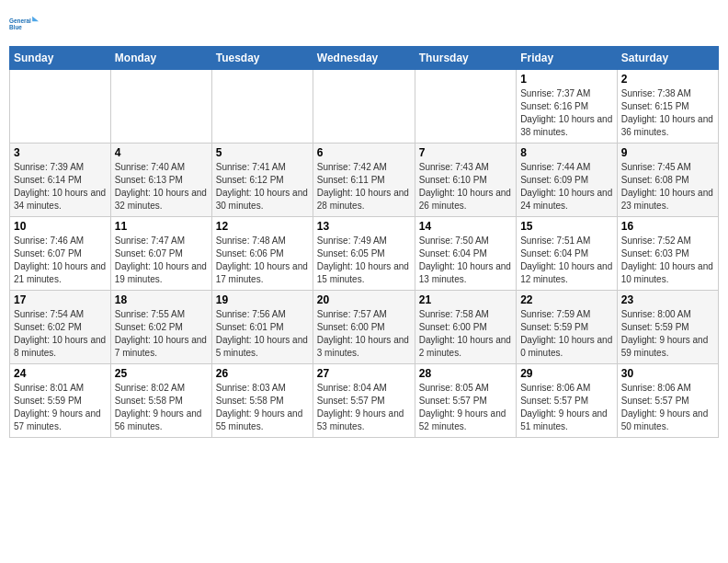  Describe the element at coordinates (162, 373) in the screenshot. I see `day-number: 25` at that location.